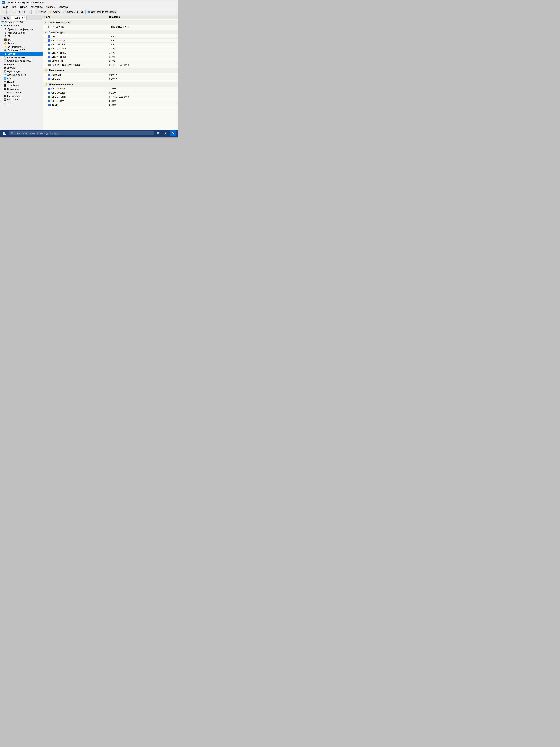  What do you see at coordinates (74, 12) in the screenshot?
I see `bios-update-button: ⬇ Обновления BIOS` at bounding box center [74, 12].